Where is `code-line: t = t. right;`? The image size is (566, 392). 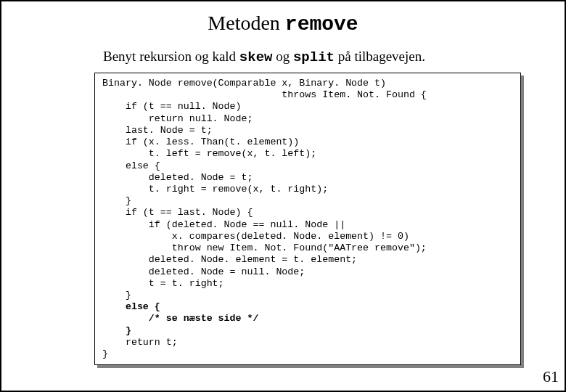 code-line: t = t. right; is located at coordinates (163, 283).